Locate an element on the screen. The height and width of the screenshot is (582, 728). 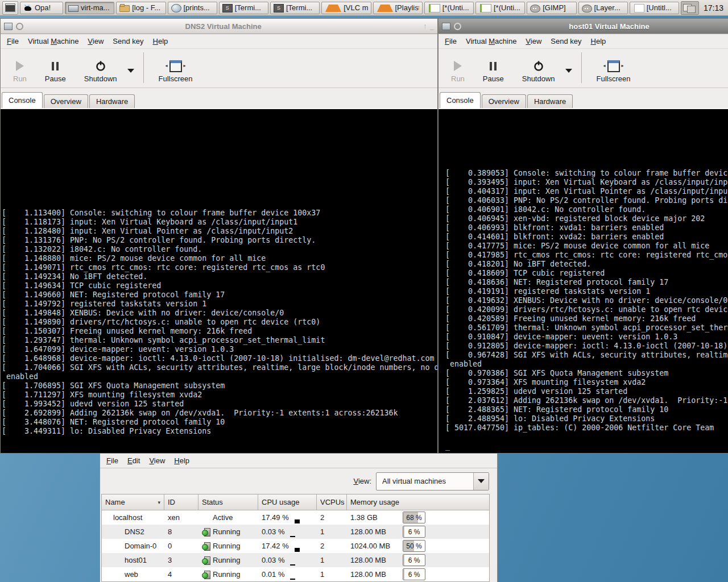
table-row: host01 3 Running 0.03 % 1 128.00 MB is located at coordinates (296, 560).